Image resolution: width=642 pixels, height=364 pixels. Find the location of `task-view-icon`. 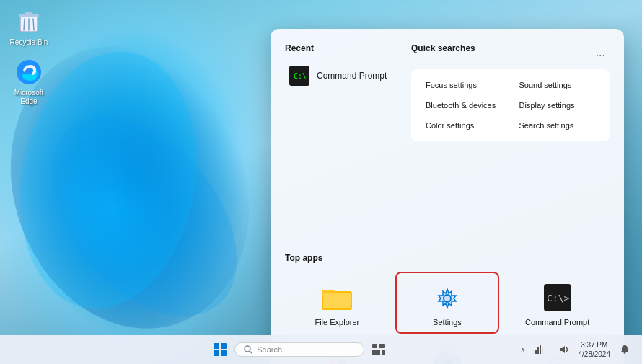

task-view-icon is located at coordinates (379, 350).